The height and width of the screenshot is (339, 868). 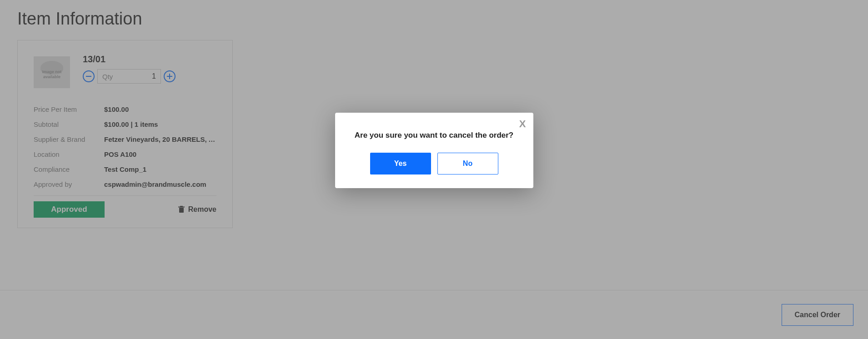 I want to click on modal-close-button: X, so click(x=523, y=124).